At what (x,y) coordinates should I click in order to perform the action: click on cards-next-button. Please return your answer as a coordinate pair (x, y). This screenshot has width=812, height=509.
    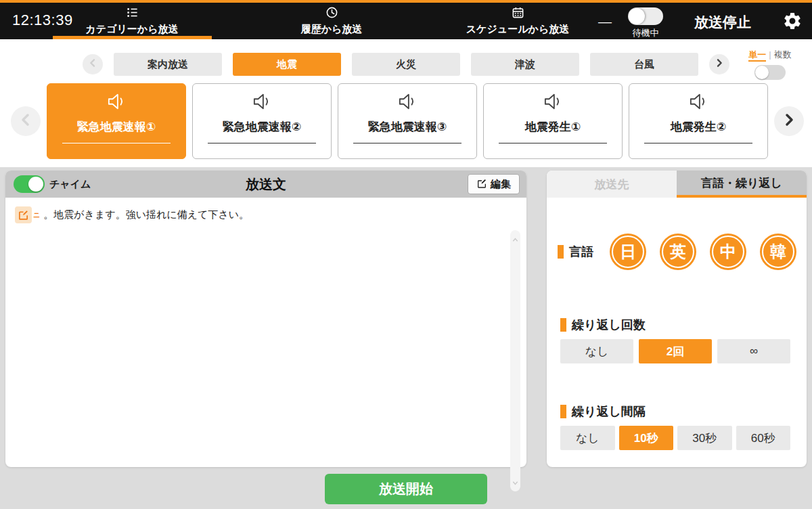
    Looking at the image, I should click on (789, 121).